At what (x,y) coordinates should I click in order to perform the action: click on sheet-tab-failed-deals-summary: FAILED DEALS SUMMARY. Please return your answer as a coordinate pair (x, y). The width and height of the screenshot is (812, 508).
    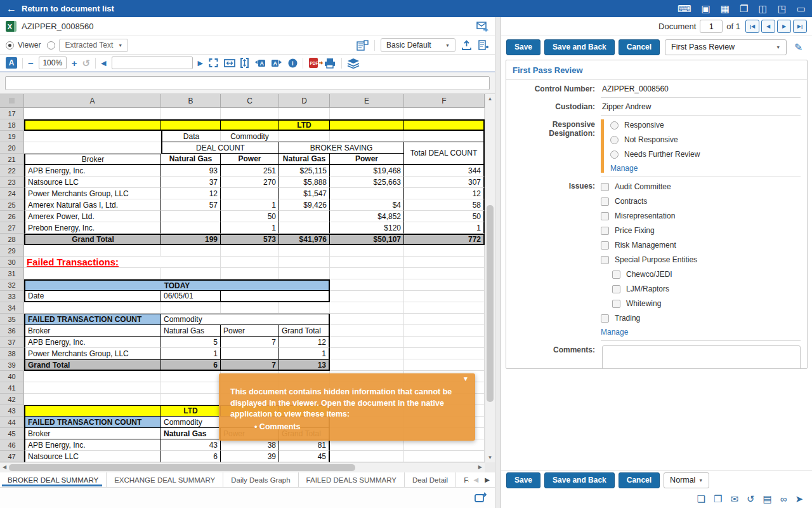
    Looking at the image, I should click on (351, 480).